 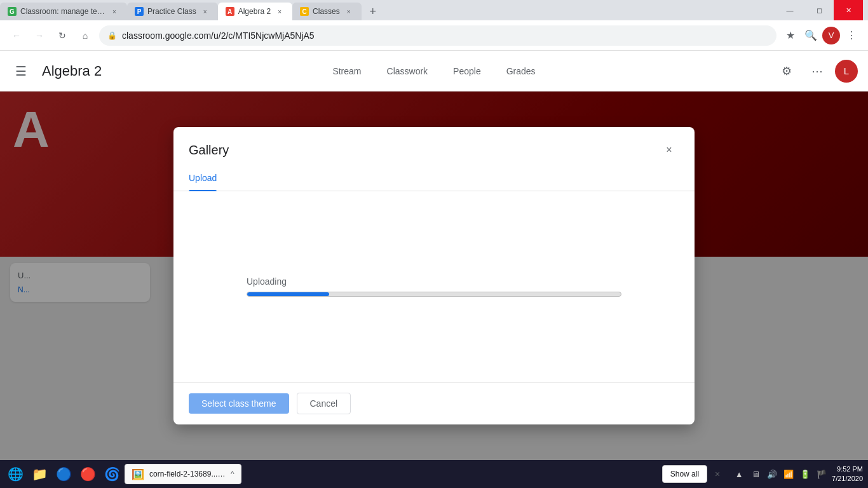 What do you see at coordinates (347, 71) in the screenshot?
I see `nav-stream: Stream` at bounding box center [347, 71].